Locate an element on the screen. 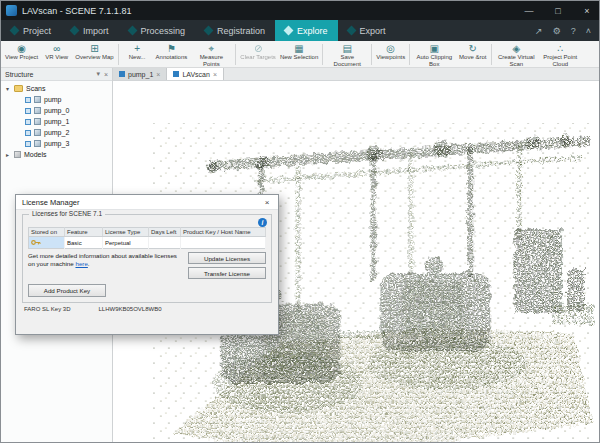  vr-view-button: ∞VR View is located at coordinates (56, 54).